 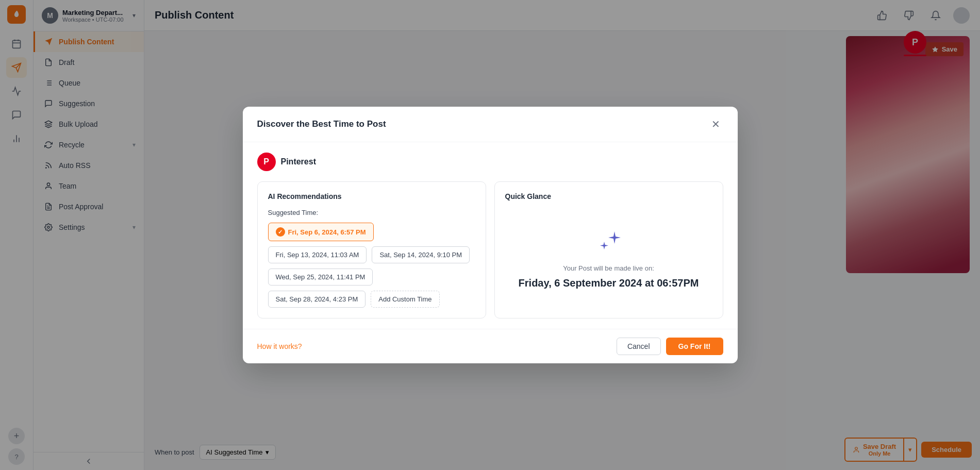 What do you see at coordinates (639, 346) in the screenshot?
I see `cancel-button: Cancel` at bounding box center [639, 346].